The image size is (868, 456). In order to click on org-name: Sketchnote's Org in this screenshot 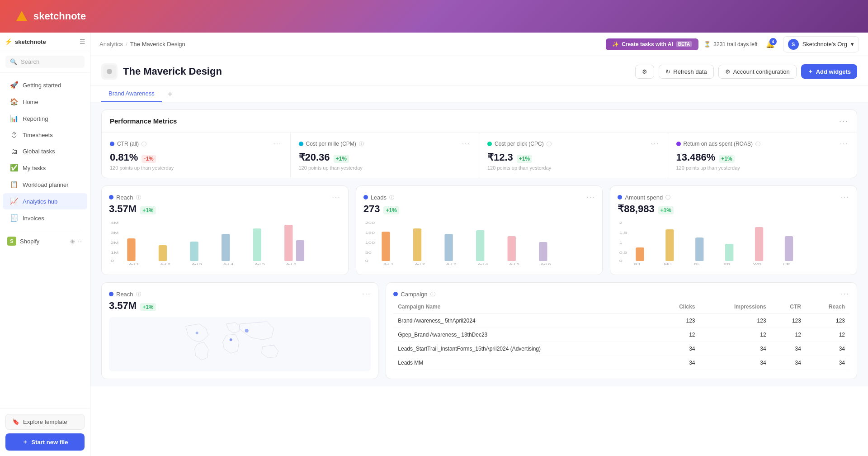, I will do `click(825, 44)`.